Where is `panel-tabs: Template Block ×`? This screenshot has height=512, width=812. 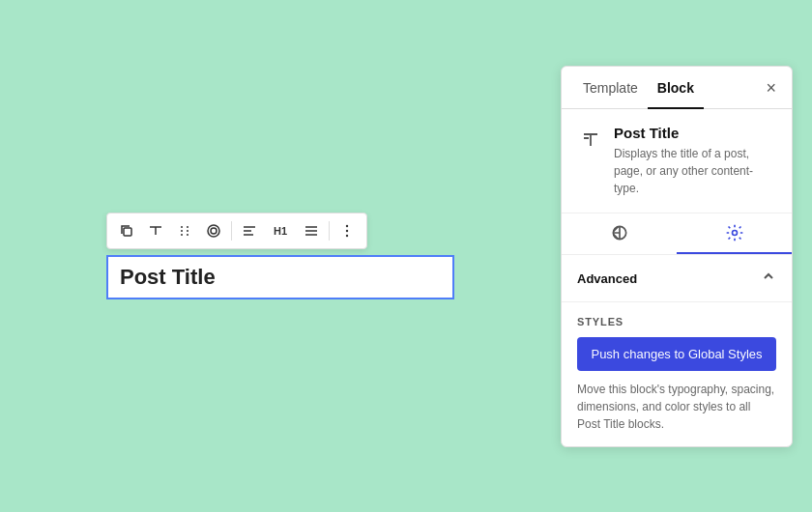 panel-tabs: Template Block × is located at coordinates (677, 88).